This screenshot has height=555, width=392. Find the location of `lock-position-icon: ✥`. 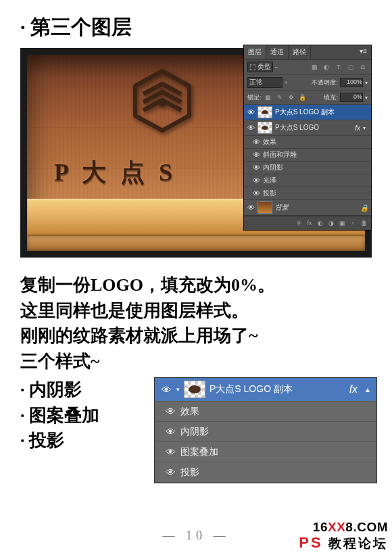

lock-position-icon: ✥ is located at coordinates (291, 97).